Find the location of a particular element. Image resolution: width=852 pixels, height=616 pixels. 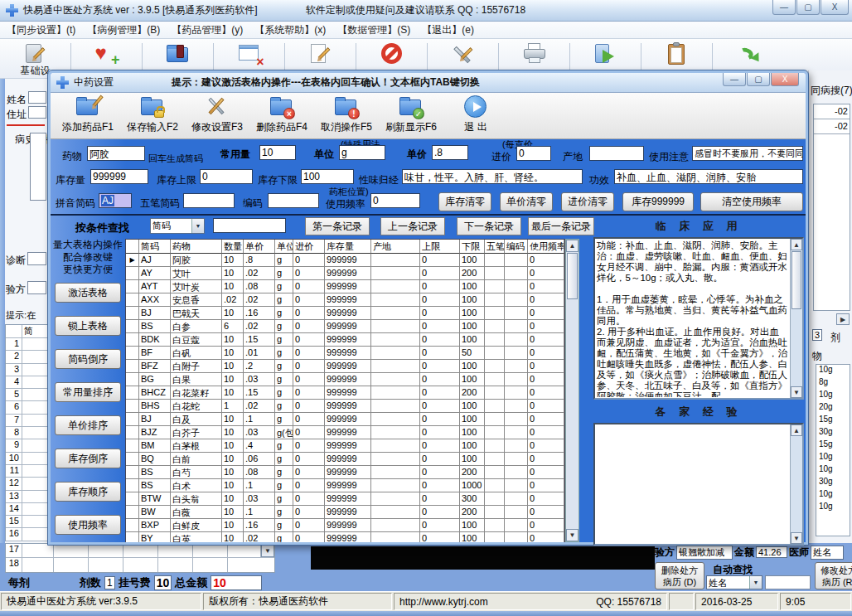

table-cell: 白芍 is located at coordinates (196, 473).